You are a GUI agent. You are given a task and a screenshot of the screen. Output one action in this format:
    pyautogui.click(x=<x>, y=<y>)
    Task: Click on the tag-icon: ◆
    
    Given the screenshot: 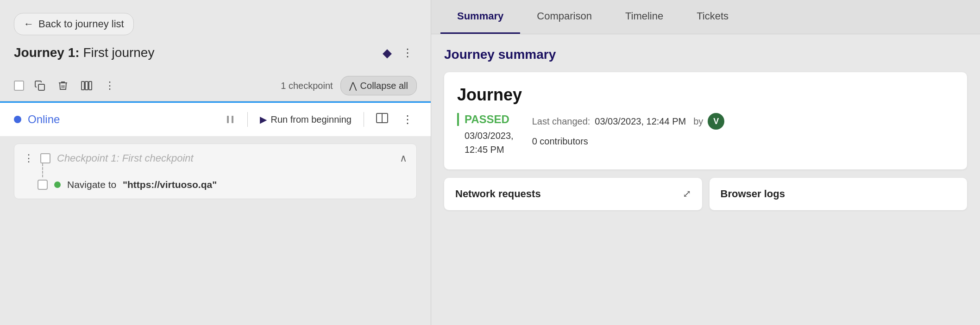 What is the action you would take?
    pyautogui.click(x=387, y=53)
    